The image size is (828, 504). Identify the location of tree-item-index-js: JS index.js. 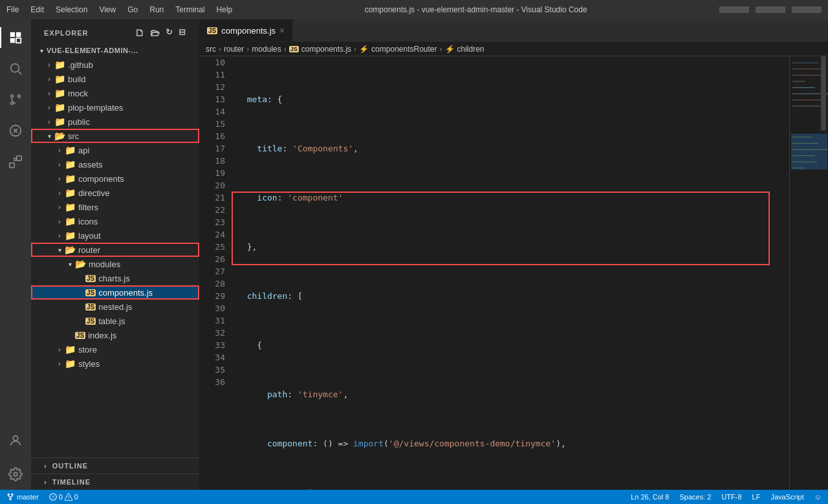
(115, 335).